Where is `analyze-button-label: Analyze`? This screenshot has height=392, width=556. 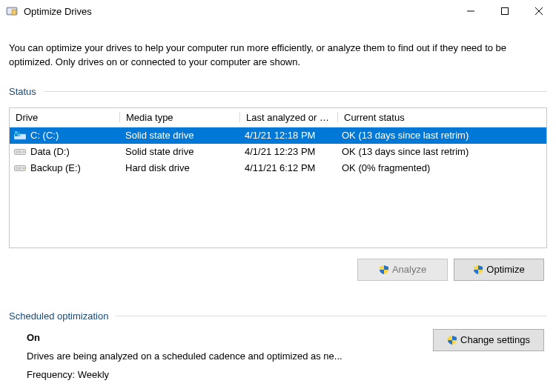 analyze-button-label: Analyze is located at coordinates (409, 270).